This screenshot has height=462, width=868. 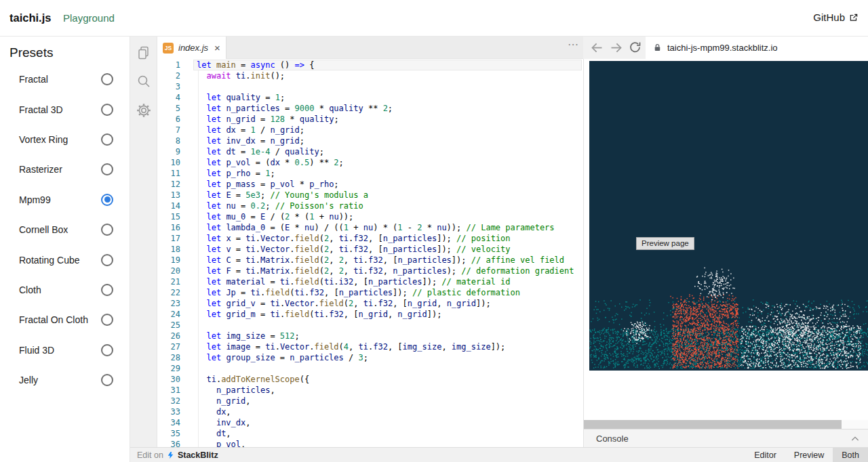 What do you see at coordinates (65, 380) in the screenshot?
I see `preset-item-jelly: Jelly` at bounding box center [65, 380].